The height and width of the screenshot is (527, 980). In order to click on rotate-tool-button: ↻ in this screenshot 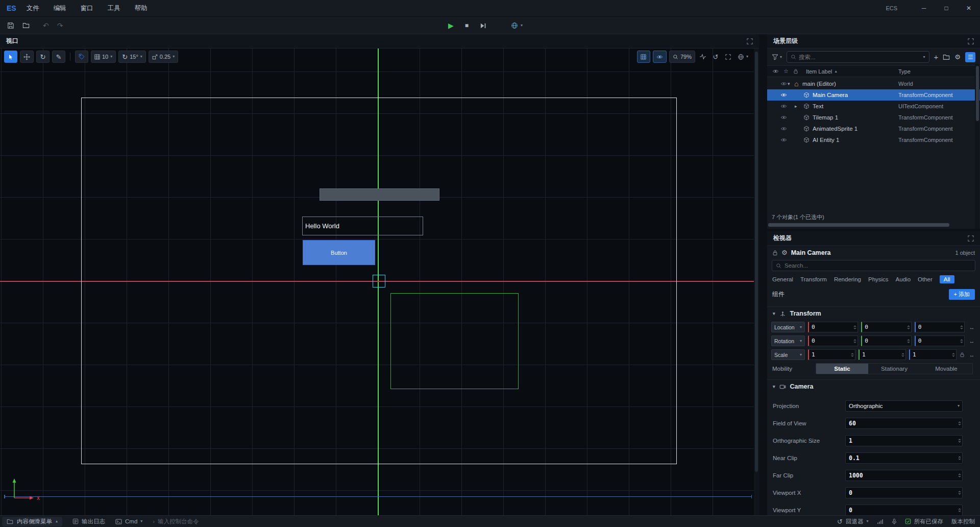, I will do `click(43, 57)`.